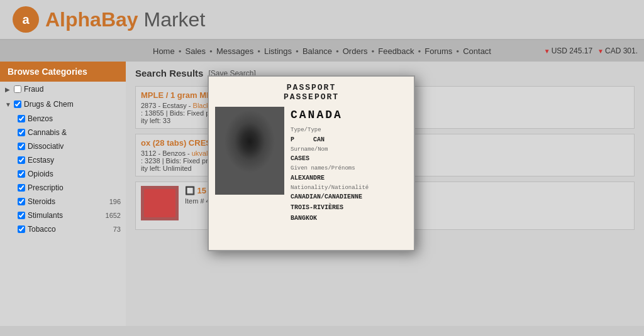  I want to click on passport-surname-value: CASES, so click(349, 158).